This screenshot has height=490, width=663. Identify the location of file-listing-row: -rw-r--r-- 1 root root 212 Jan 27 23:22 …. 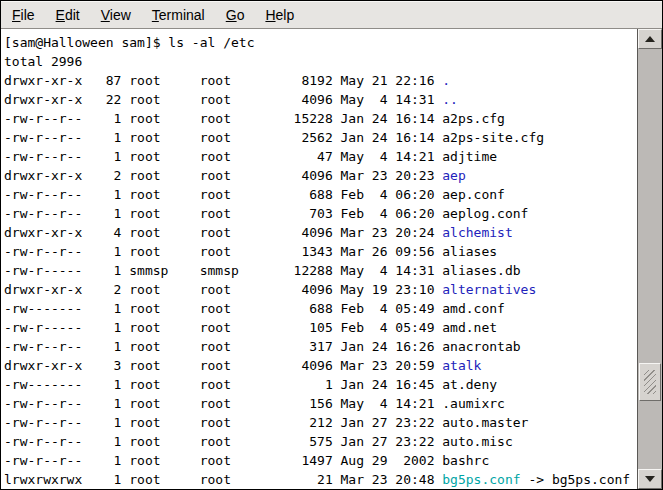
(320, 422).